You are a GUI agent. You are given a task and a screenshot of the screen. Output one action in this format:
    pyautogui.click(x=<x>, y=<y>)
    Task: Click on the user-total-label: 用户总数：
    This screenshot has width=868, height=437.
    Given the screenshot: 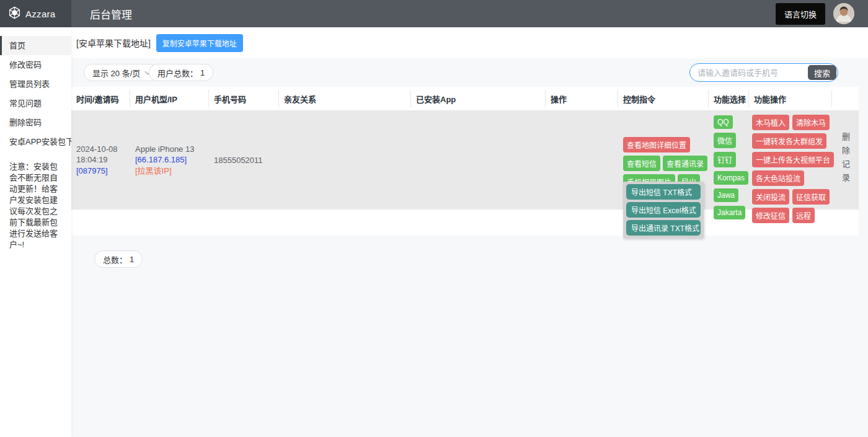 What is the action you would take?
    pyautogui.click(x=177, y=73)
    